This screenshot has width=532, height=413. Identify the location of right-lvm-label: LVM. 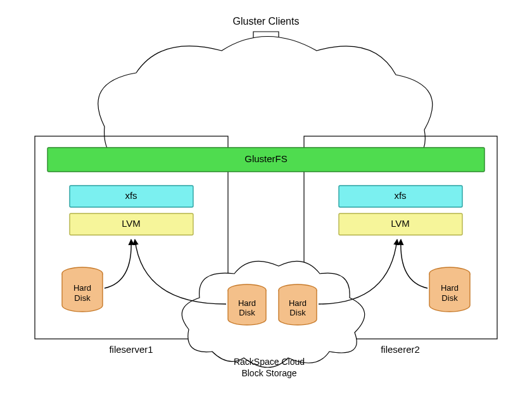
(400, 223).